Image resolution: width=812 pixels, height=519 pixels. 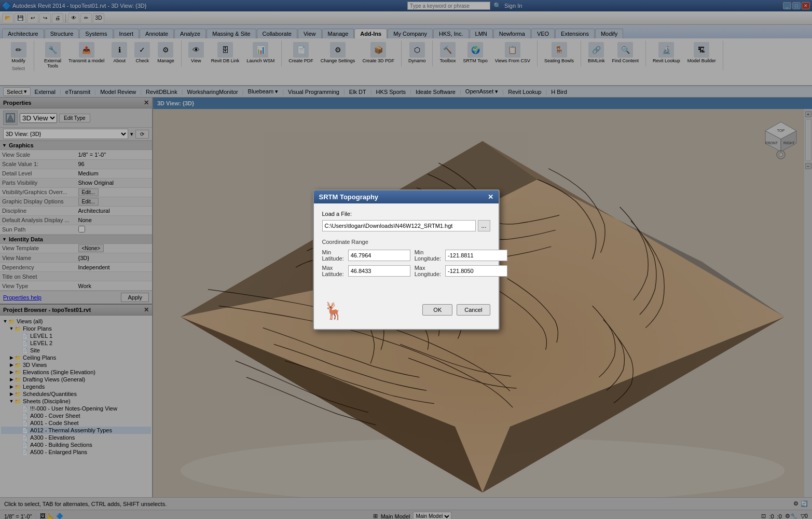 What do you see at coordinates (406, 242) in the screenshot?
I see `coord-range-label: Coordinate Range` at bounding box center [406, 242].